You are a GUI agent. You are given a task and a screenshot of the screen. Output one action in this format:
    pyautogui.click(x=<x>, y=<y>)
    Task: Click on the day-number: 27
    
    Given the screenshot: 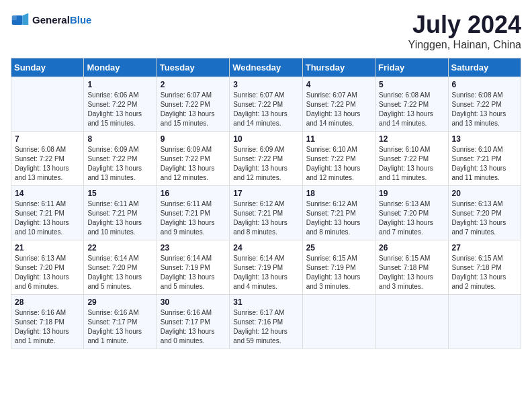 What is the action you would take?
    pyautogui.click(x=485, y=248)
    